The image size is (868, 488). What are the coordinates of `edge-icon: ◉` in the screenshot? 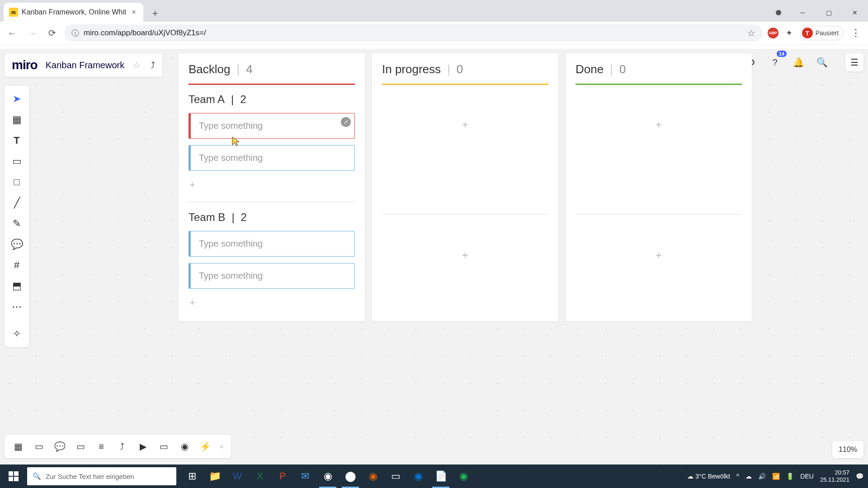 It's located at (418, 476).